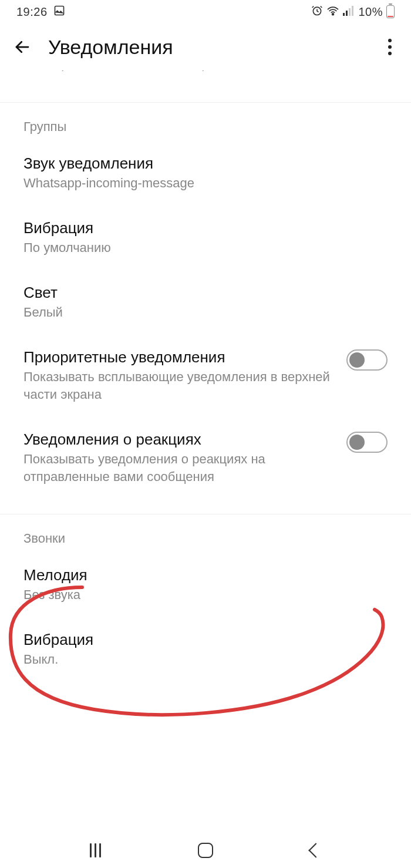  I want to click on status-bar: 19:26 10%, so click(206, 12).